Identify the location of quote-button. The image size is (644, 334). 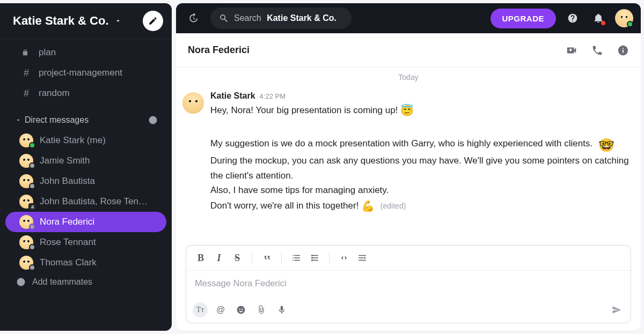
(267, 258).